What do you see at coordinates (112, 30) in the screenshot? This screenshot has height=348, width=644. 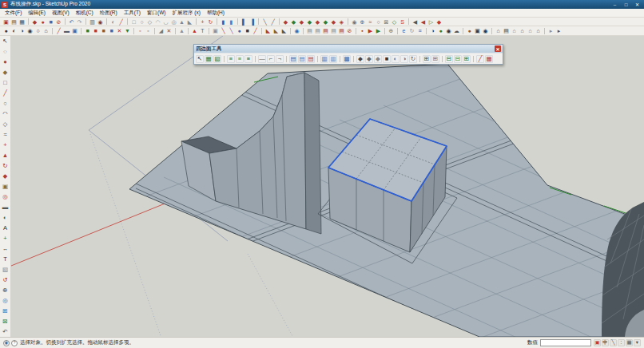 I see `solid-intersect-icon: ■` at bounding box center [112, 30].